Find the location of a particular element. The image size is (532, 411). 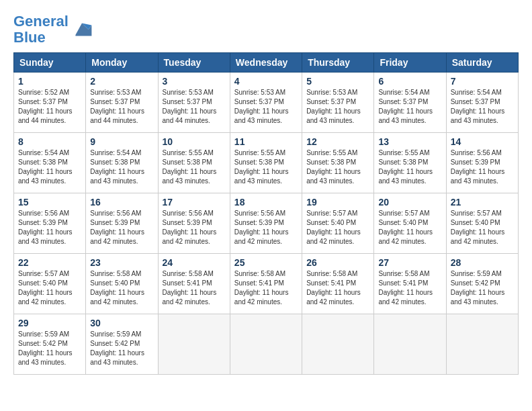

day-cell-6: 6Sunrise: 5:54 AM Sunset: 5:37 PM Daylig… is located at coordinates (410, 103).